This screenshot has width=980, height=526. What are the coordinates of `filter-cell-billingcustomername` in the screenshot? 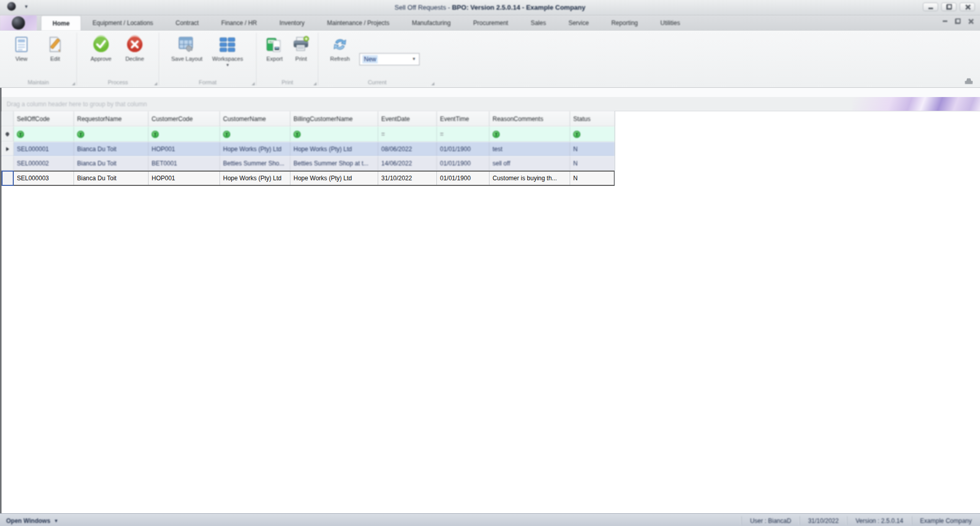 It's located at (334, 134).